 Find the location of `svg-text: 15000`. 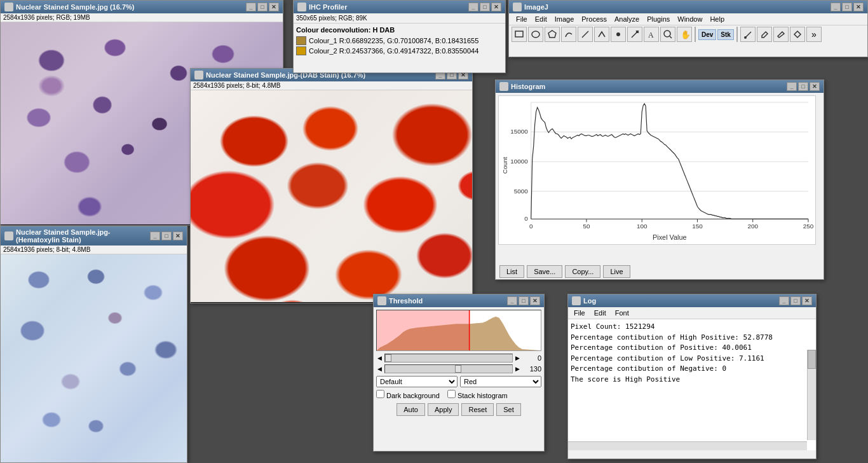

svg-text: 15000 is located at coordinates (519, 131).